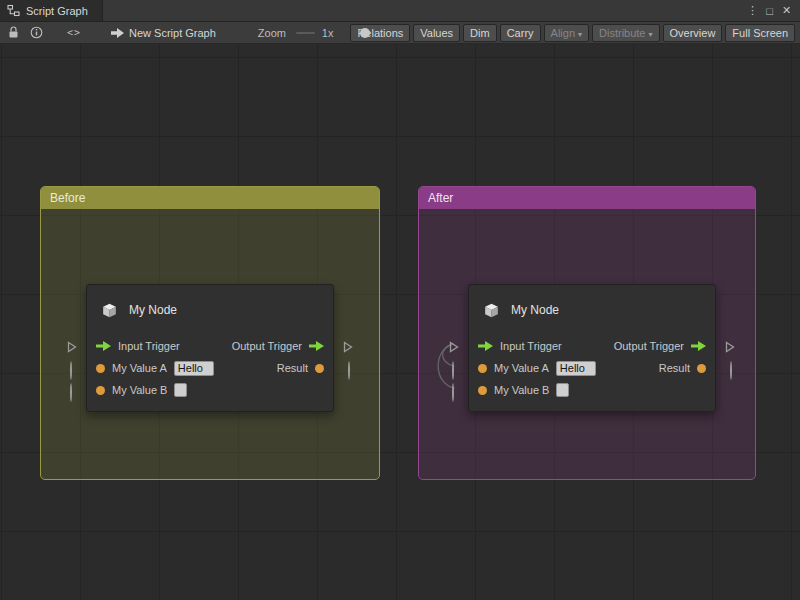  I want to click on zoom-slider-knob, so click(365, 33).